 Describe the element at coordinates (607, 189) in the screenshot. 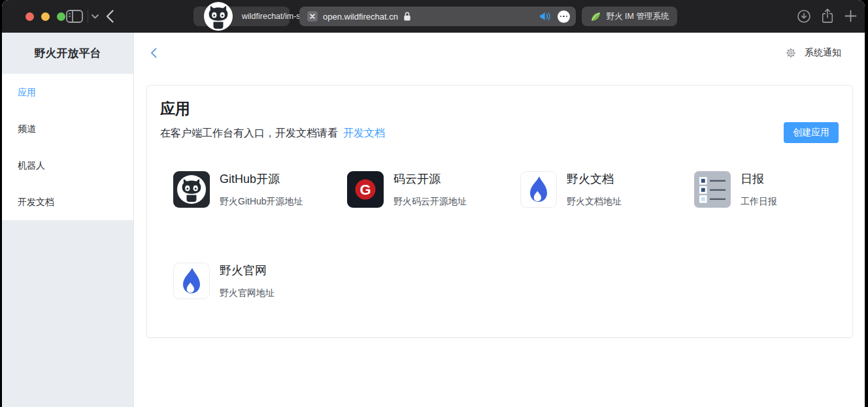

I see `app-item-docs: 野火文档 野火文档地址` at that location.